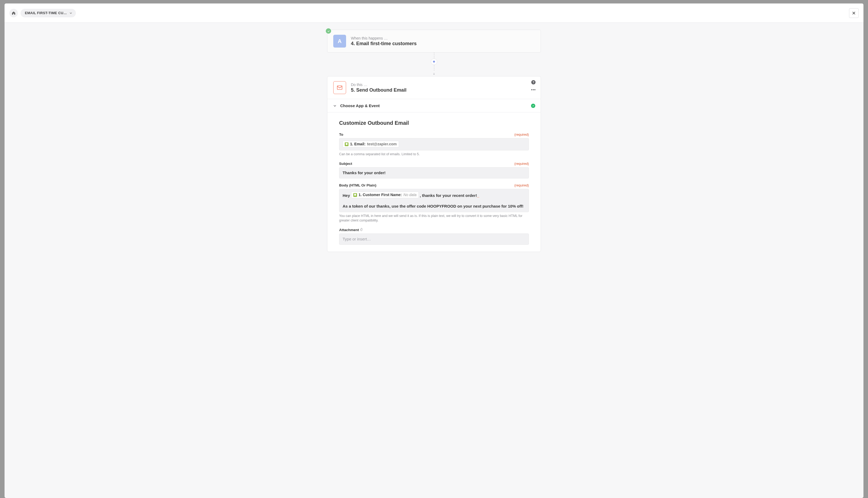 The image size is (868, 498). What do you see at coordinates (14, 13) in the screenshot?
I see `home-button` at bounding box center [14, 13].